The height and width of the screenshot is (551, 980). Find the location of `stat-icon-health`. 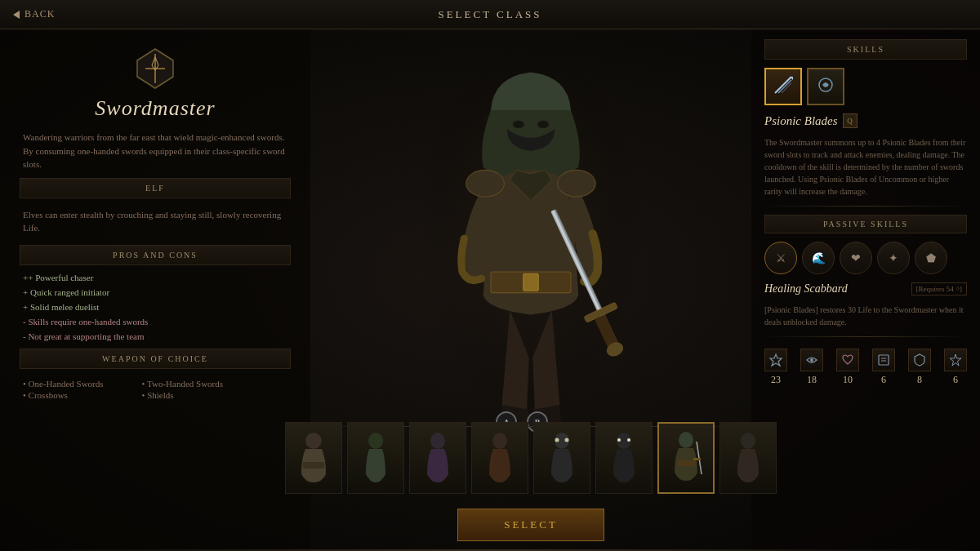

stat-icon-health is located at coordinates (848, 360).